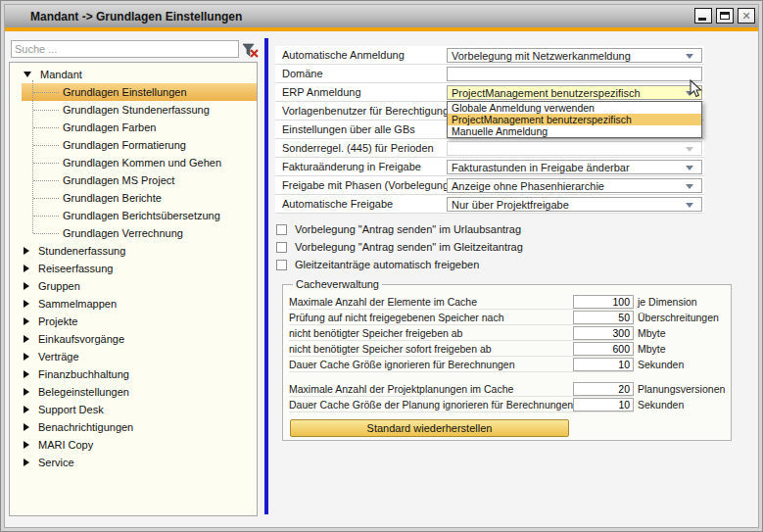 The height and width of the screenshot is (532, 763). What do you see at coordinates (574, 92) in the screenshot?
I see `erp-anmeldung-combo: ProjectManagement benutzerspezifisch` at bounding box center [574, 92].